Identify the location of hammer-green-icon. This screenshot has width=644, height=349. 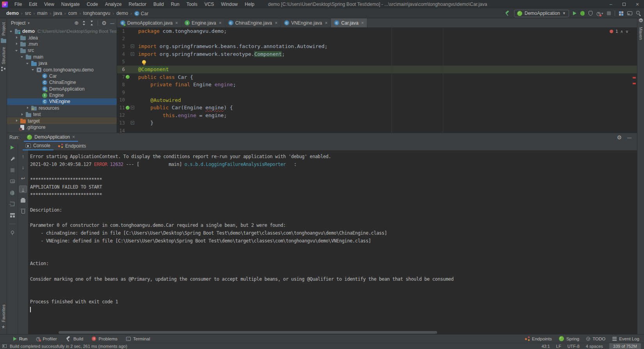
(507, 13).